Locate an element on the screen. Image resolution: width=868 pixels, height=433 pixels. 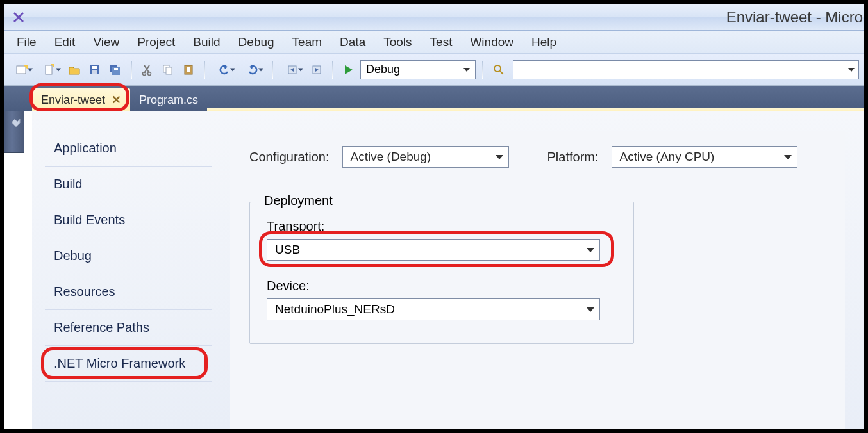
new-project-button is located at coordinates (22, 70).